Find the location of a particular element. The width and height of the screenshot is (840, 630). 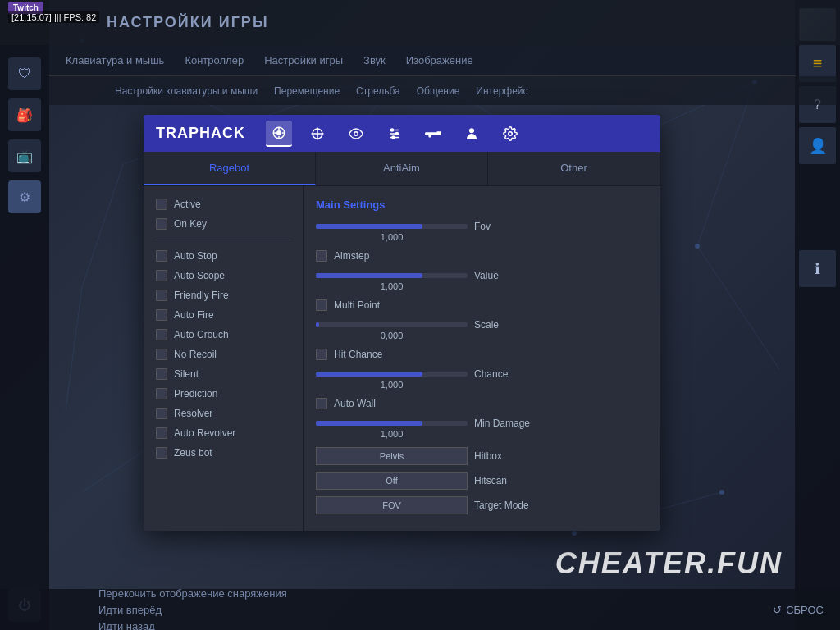

main-nav-image: Изображение is located at coordinates (440, 61).